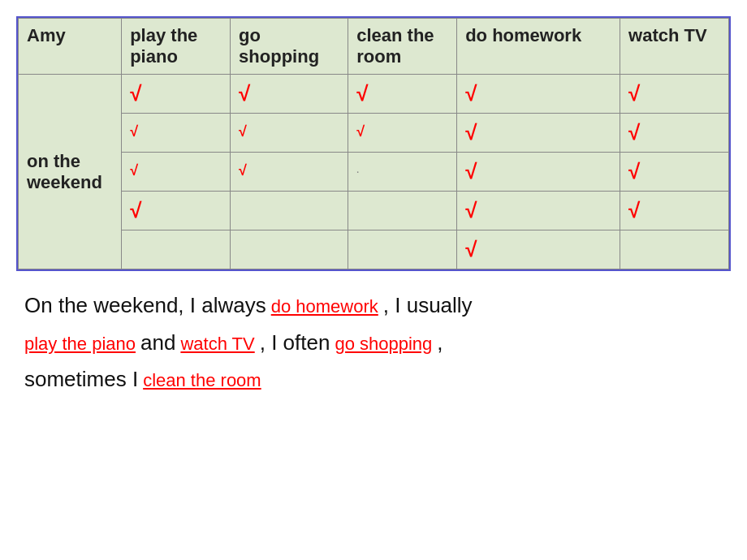 This screenshot has height=560, width=747. I want to click on header-shopping: go shopping, so click(289, 47).